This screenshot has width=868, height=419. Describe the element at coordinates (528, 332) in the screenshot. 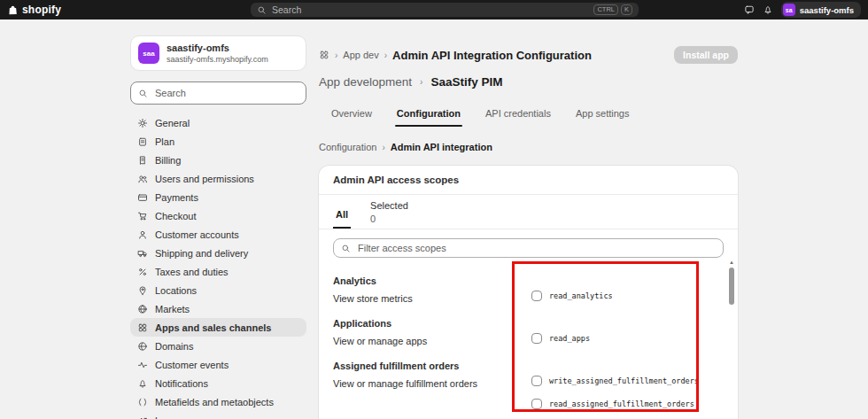

I see `scope-group-applications: ApplicationsView or manage appsread_apps` at that location.